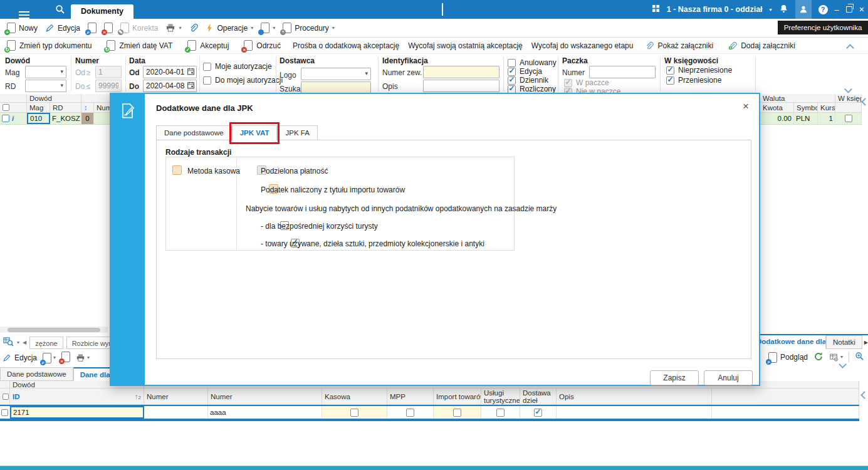 This screenshot has height=470, width=868. I want to click on notifications-bell-icon, so click(783, 9).